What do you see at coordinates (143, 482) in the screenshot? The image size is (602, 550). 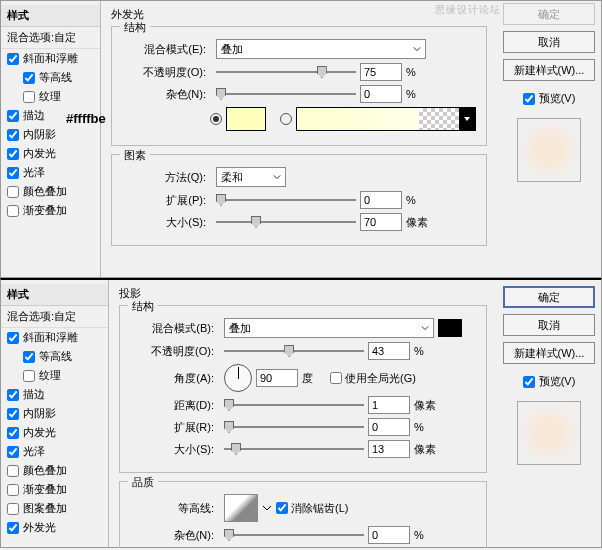 I see `group-title: 品质` at bounding box center [143, 482].